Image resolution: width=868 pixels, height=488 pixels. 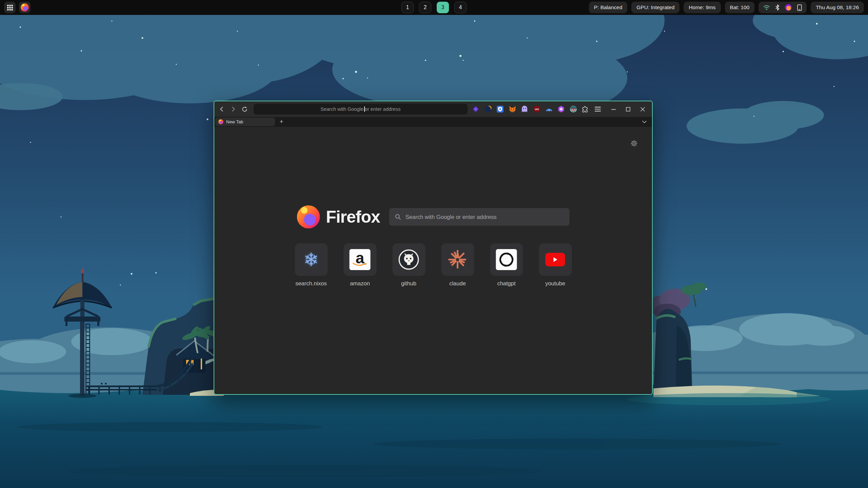 I want to click on reload-icon, so click(x=245, y=109).